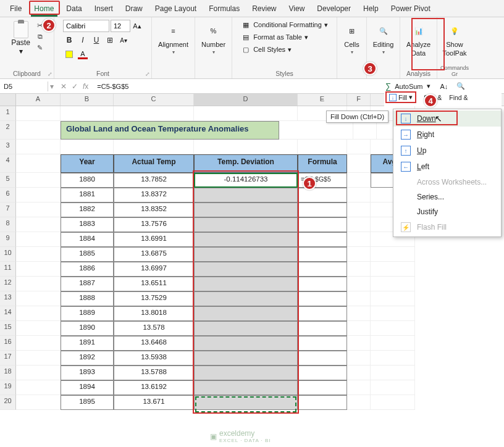 The height and width of the screenshot is (447, 504). What do you see at coordinates (87, 373) in the screenshot?
I see `cell-year: 1893` at bounding box center [87, 373].